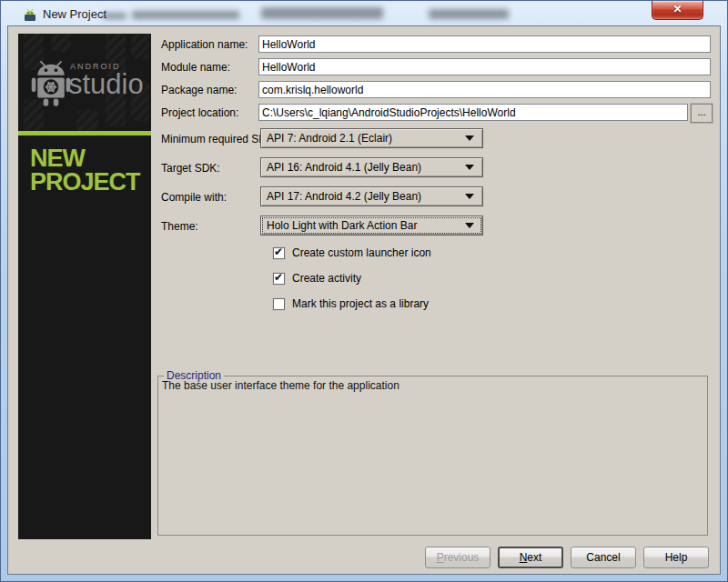 This screenshot has width=728, height=582. I want to click on theme-value: Holo Light with Dark Action Bar, so click(363, 226).